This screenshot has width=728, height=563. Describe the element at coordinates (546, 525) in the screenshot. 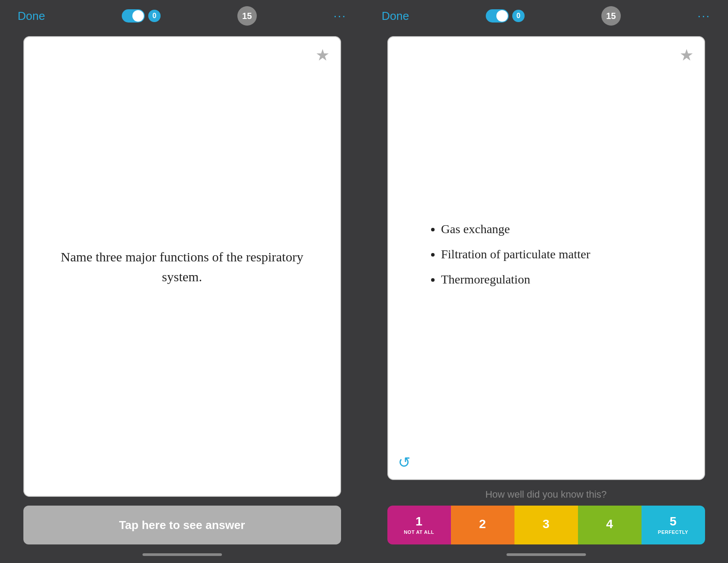

I see `rating-button-3: 3` at that location.